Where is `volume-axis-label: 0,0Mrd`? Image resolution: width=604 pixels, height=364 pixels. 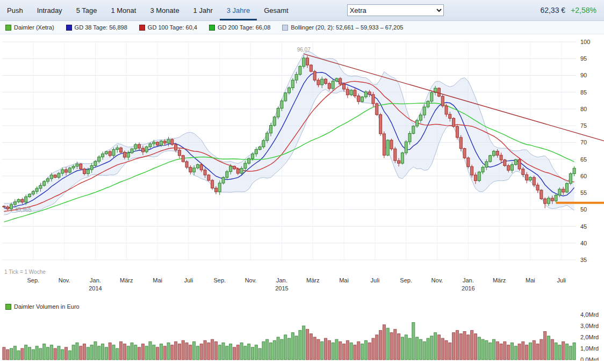
volume-axis-label: 0,0Mrd is located at coordinates (589, 359).